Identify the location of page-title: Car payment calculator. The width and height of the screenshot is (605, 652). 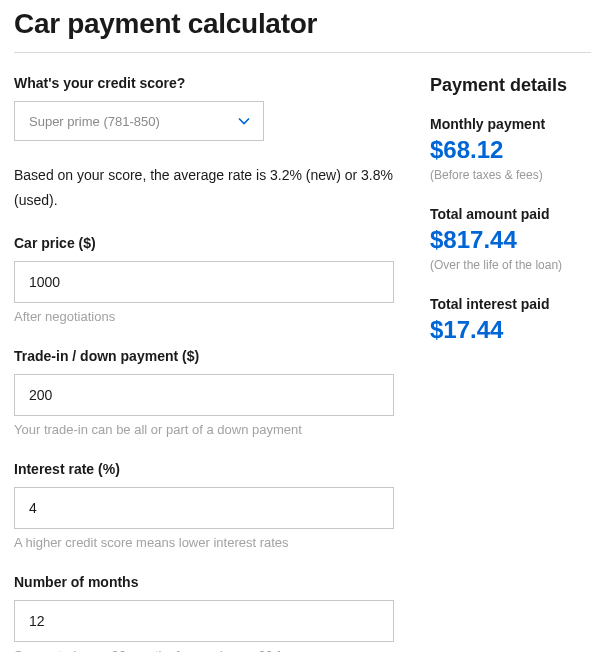
(302, 24).